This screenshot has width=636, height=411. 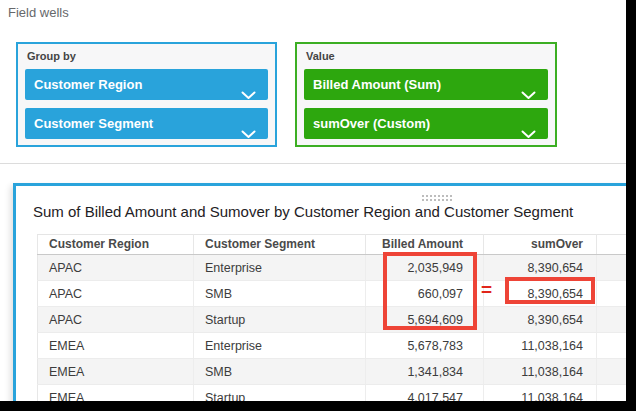 What do you see at coordinates (38, 12) in the screenshot?
I see `field-wells-heading: Field wells` at bounding box center [38, 12].